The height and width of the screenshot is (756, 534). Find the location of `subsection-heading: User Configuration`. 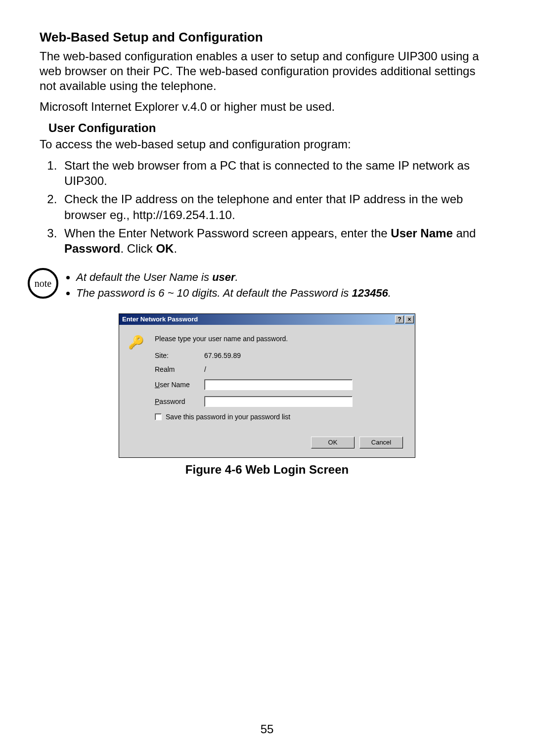

subsection-heading: User Configuration is located at coordinates (271, 128).